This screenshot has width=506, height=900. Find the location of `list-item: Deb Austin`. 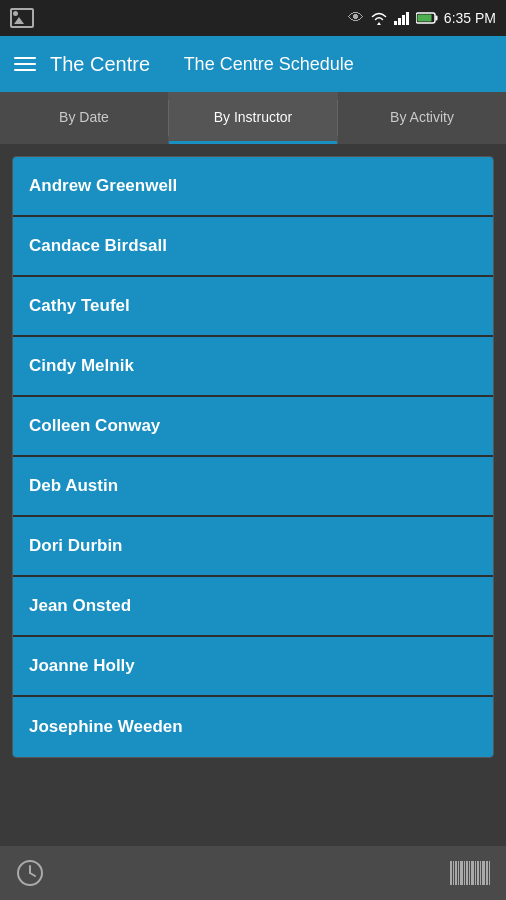

list-item: Deb Austin is located at coordinates (253, 487).